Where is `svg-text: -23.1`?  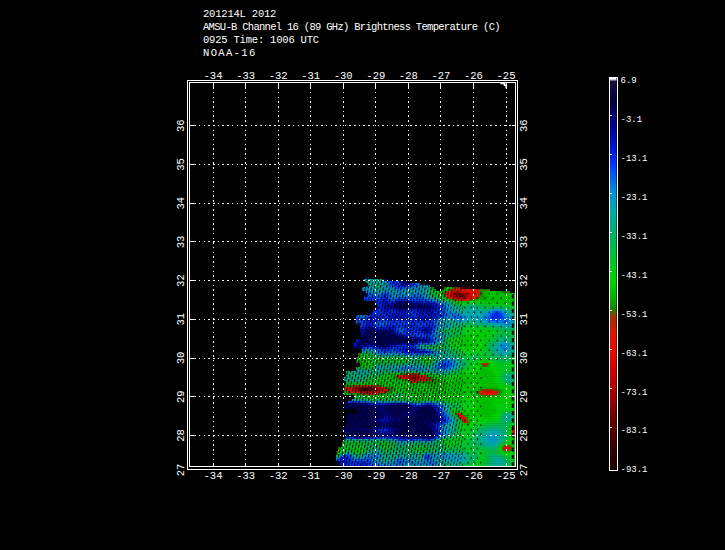 svg-text: -23.1 is located at coordinates (634, 198).